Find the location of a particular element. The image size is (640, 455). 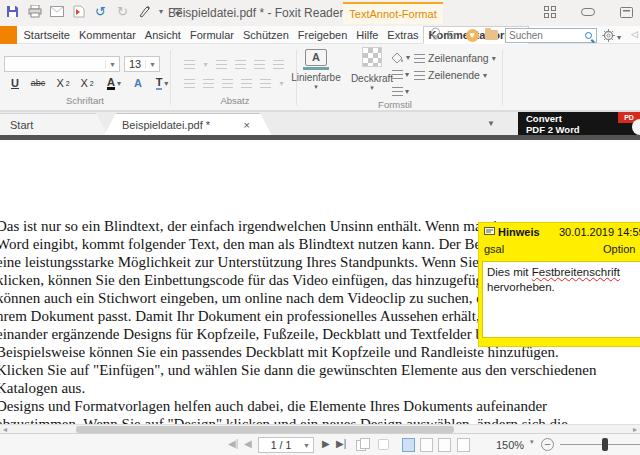

single-page-view-icon is located at coordinates (408, 445).